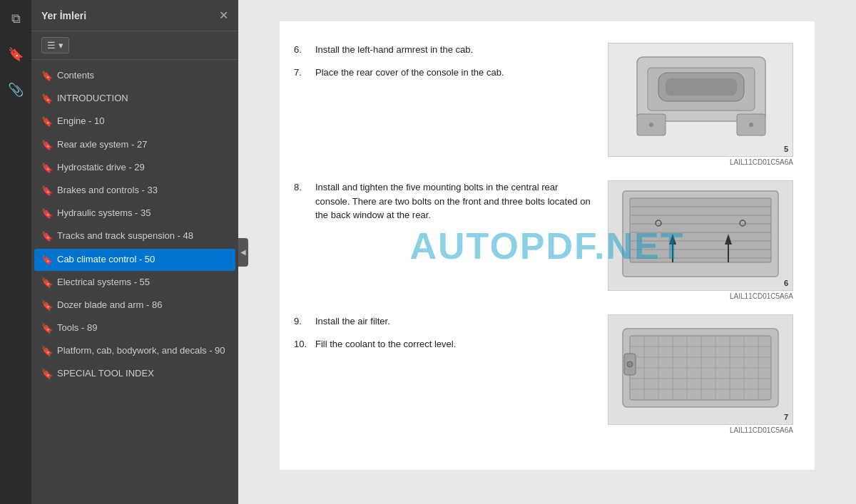  I want to click on sidebar-item-9: 🔖Electrical systems - 55, so click(135, 282).